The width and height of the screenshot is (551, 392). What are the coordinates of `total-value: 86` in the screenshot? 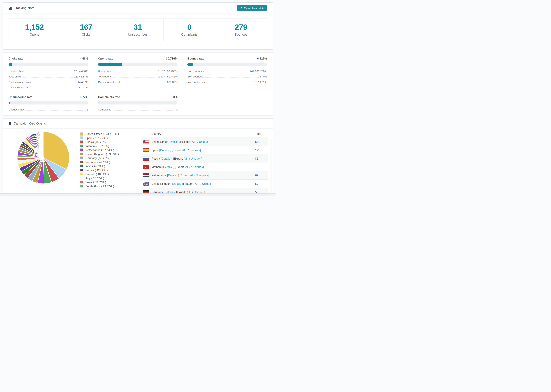 It's located at (260, 159).